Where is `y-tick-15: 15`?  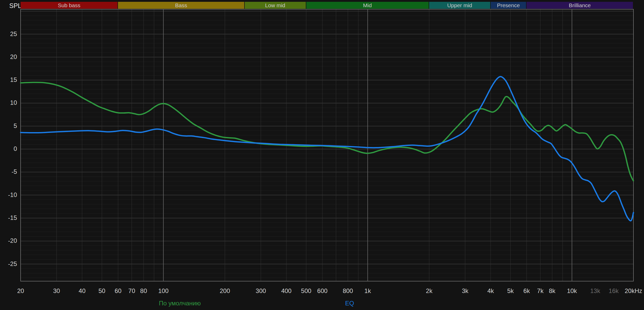
y-tick-15: 15 is located at coordinates (9, 80).